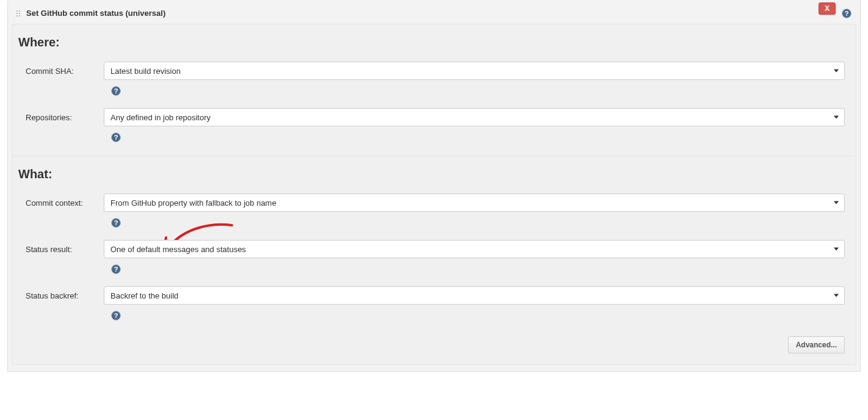 The height and width of the screenshot is (420, 868). I want to click on status-result-row: Status result: One of default messages a…, so click(434, 249).